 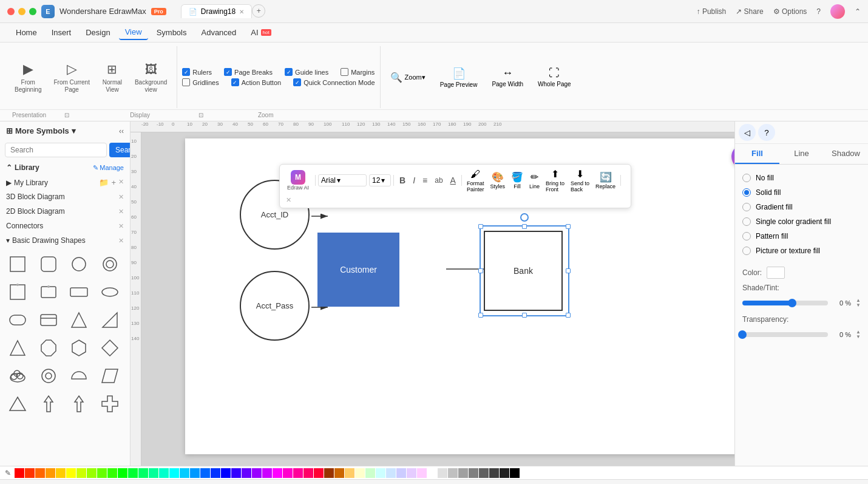 I want to click on 2d-block-close-icon: ✕, so click(x=121, y=211).